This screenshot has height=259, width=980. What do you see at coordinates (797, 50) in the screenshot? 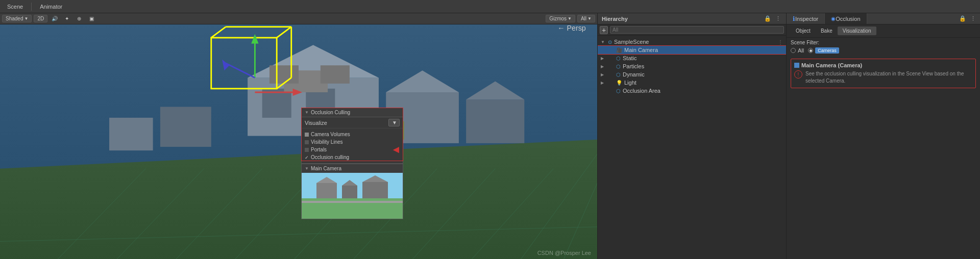
I see `filter-all-radio: All` at bounding box center [797, 50].